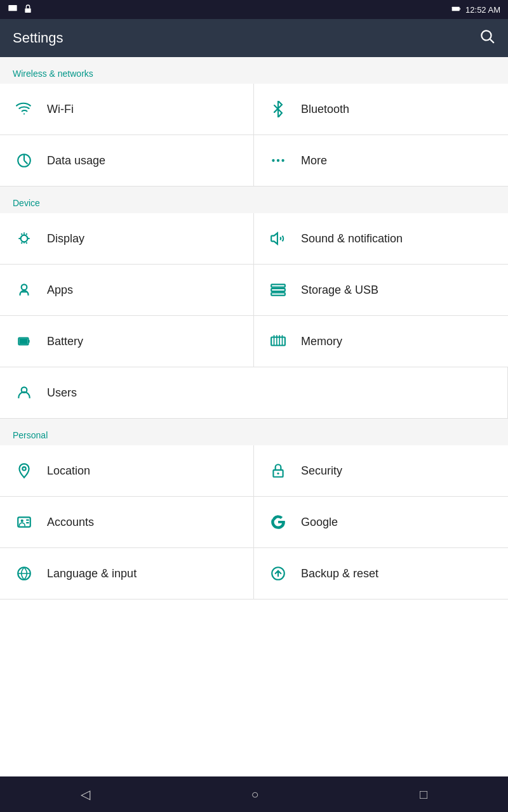 The height and width of the screenshot is (812, 508). What do you see at coordinates (457, 10) in the screenshot?
I see `battery-icon` at bounding box center [457, 10].